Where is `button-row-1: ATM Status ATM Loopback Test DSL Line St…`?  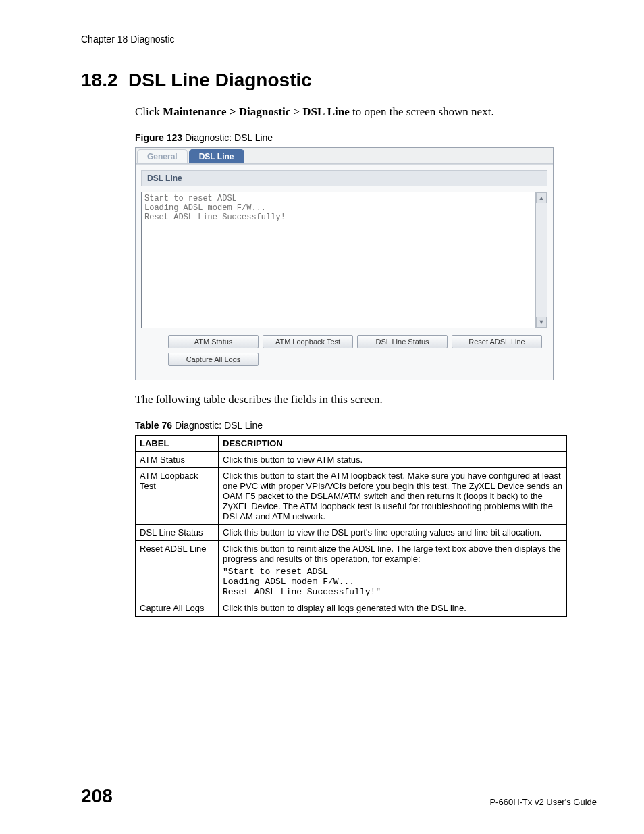 button-row-1: ATM Status ATM Loopback Test DSL Line St… is located at coordinates (358, 342).